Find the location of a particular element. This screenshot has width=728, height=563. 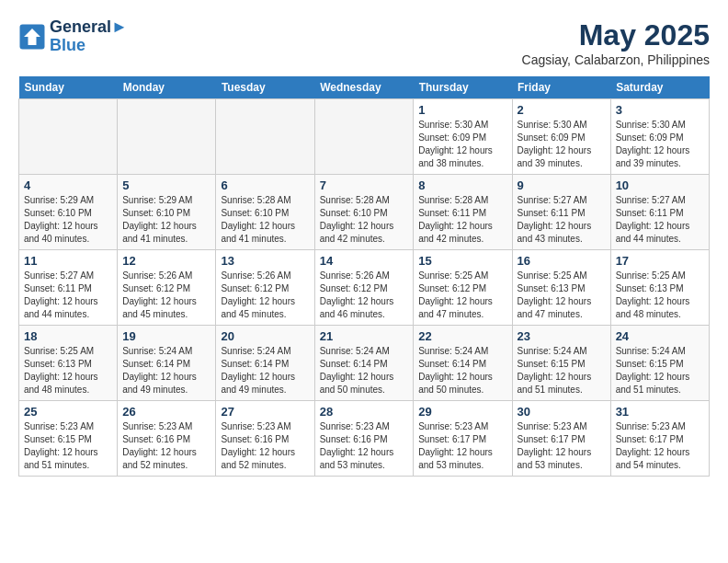

calendar-cell: 2Sunrise: 5:30 AM Sunset: 6:09 PM Daylig… is located at coordinates (561, 137).